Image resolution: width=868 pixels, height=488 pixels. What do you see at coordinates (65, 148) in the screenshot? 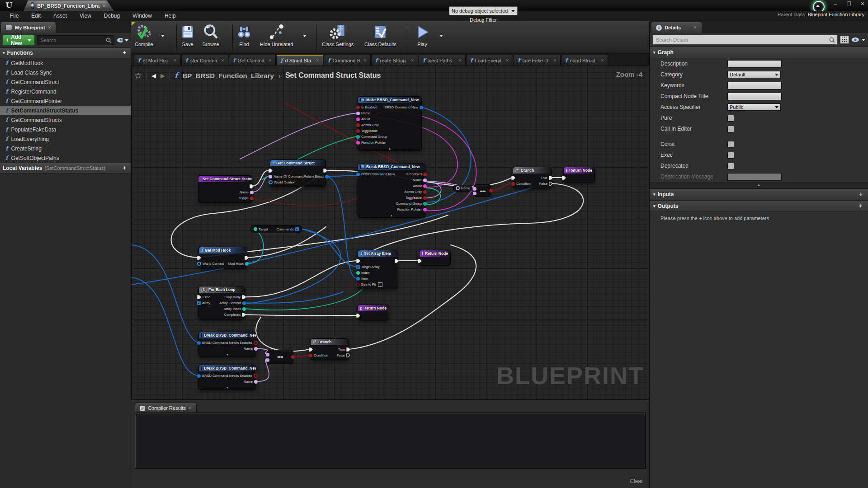
I see `function-item-createstring: fCreateString` at bounding box center [65, 148].